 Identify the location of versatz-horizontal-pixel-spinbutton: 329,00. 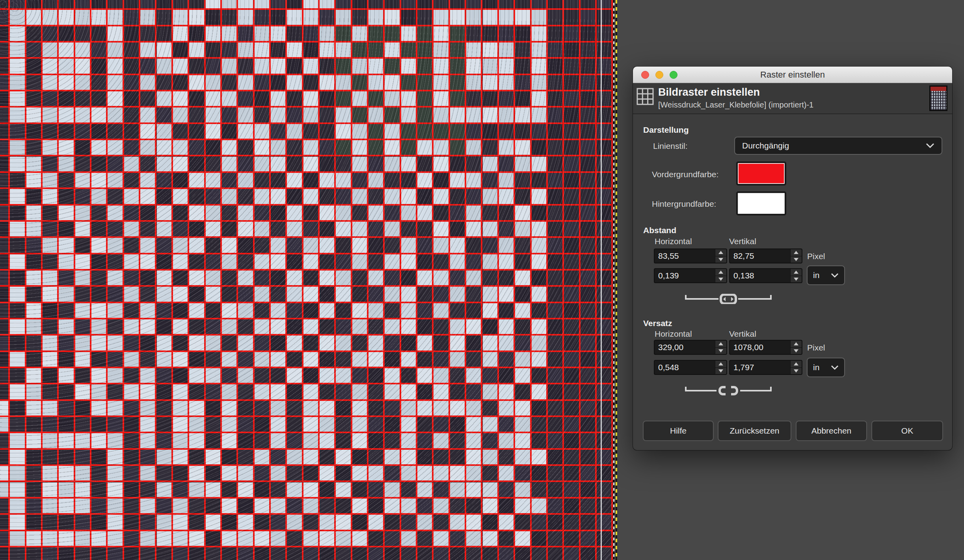
(690, 347).